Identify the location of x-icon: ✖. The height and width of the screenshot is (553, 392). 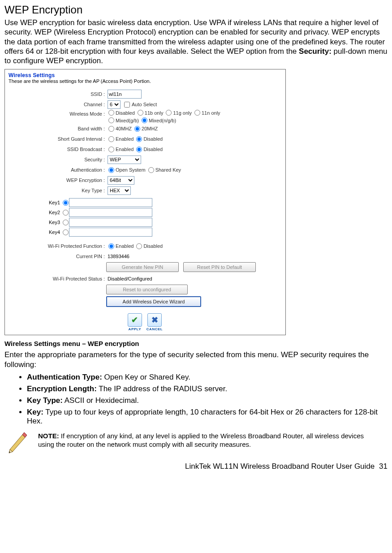
(155, 320).